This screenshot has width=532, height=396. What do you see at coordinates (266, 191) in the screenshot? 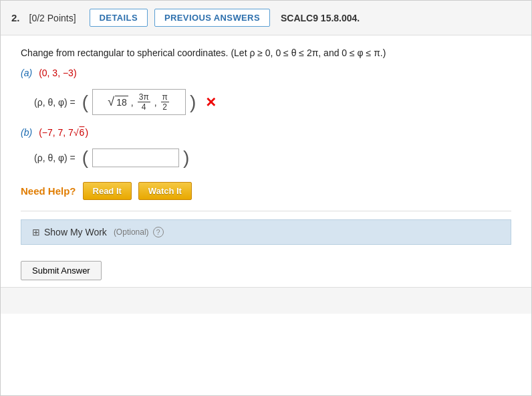
I see `need-help-row: Need Help? Read It Watch It` at bounding box center [266, 191].